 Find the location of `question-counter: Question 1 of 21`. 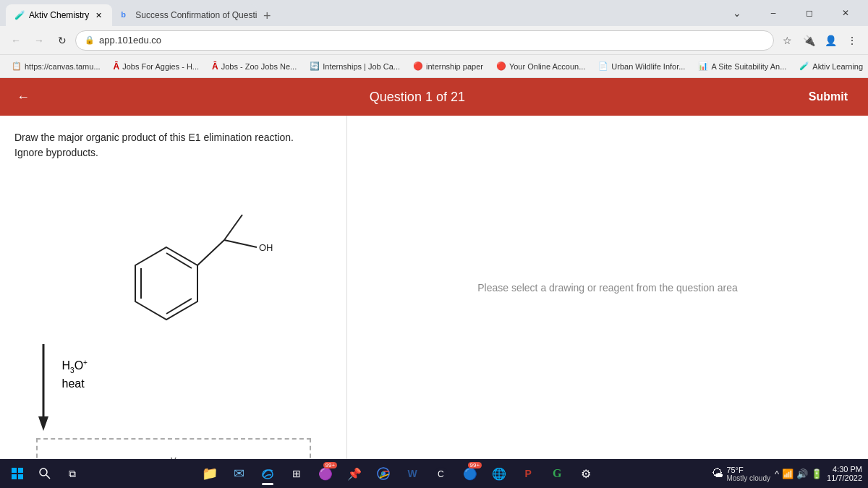

question-counter: Question 1 of 21 is located at coordinates (417, 97).